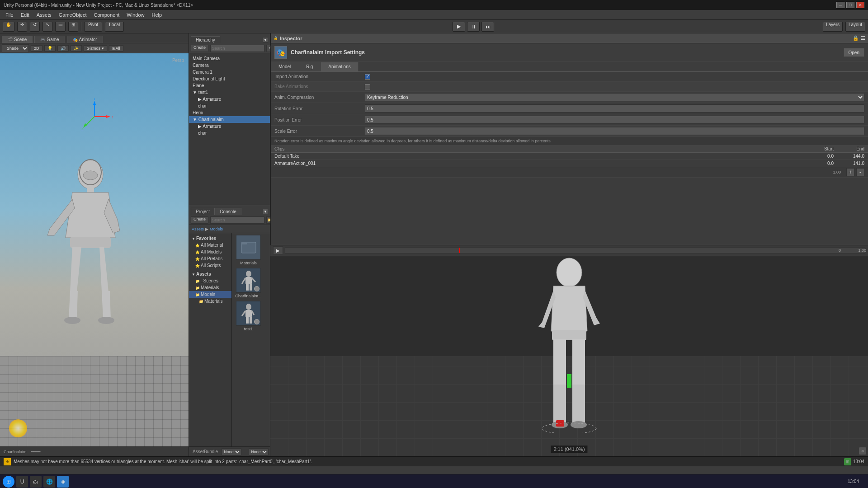  What do you see at coordinates (228, 211) in the screenshot?
I see `tab-console: Console` at bounding box center [228, 211].